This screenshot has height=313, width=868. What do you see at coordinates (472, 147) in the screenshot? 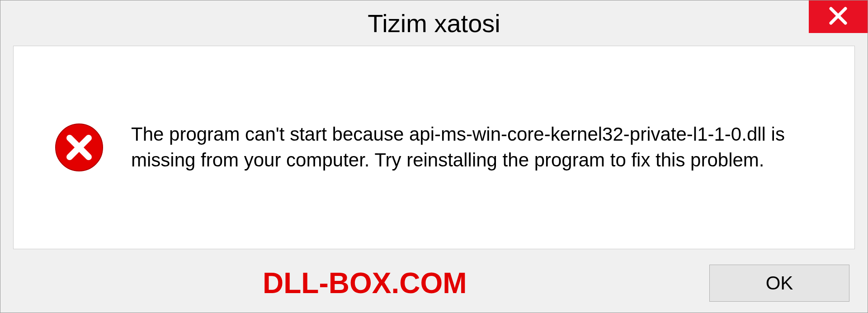
I see `error-message: The program can't start because api-ms-w…` at bounding box center [472, 147].